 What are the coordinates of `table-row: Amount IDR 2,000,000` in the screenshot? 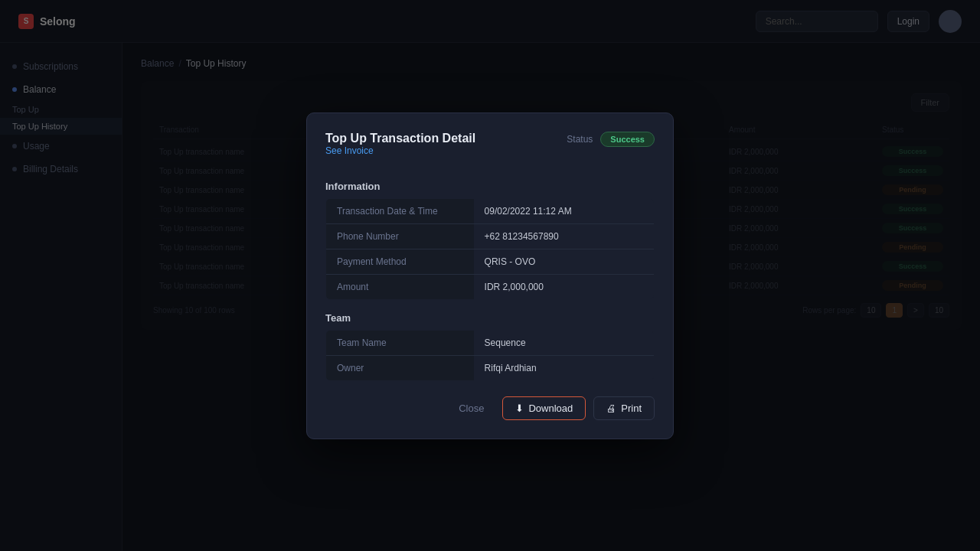 It's located at (490, 286).